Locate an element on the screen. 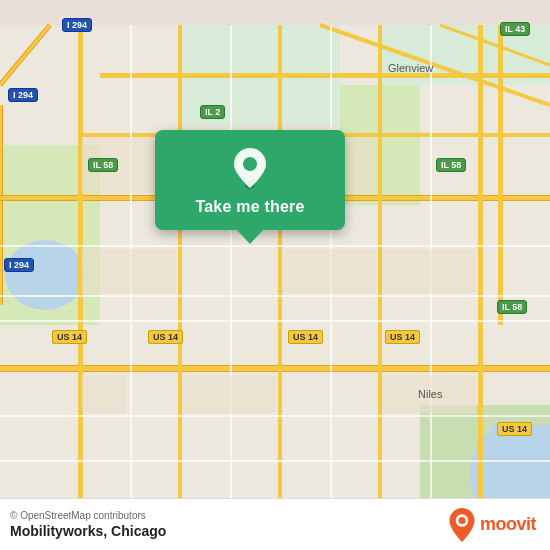  road-label-i294b: I 294 is located at coordinates (23, 95).